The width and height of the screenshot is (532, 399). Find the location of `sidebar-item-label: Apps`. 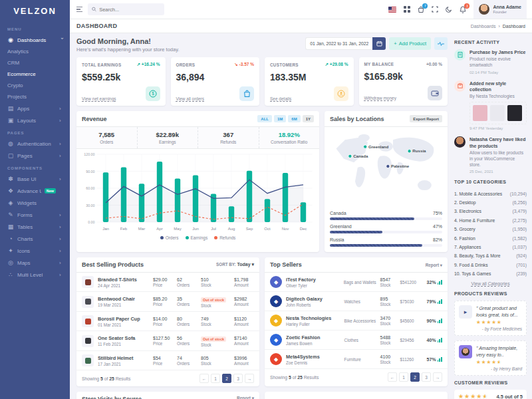

sidebar-item-label: Apps is located at coordinates (37, 109).